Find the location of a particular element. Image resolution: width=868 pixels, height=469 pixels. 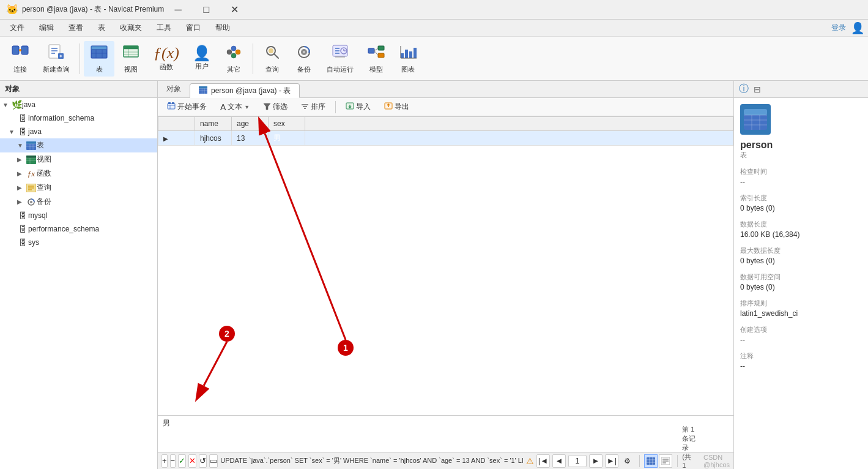

tree-arrow-java: ▼ is located at coordinates (7, 105).